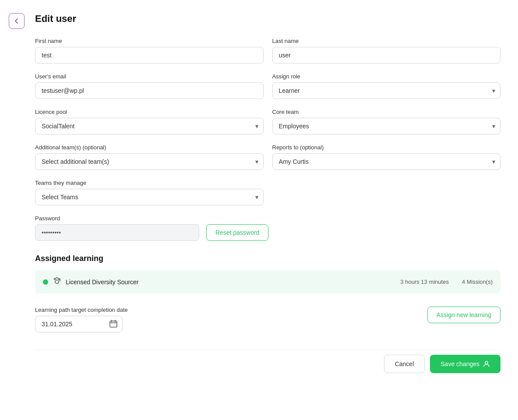 The image size is (518, 420). Describe the element at coordinates (464, 315) in the screenshot. I see `assign-new-learning-button: Assign new learning` at that location.